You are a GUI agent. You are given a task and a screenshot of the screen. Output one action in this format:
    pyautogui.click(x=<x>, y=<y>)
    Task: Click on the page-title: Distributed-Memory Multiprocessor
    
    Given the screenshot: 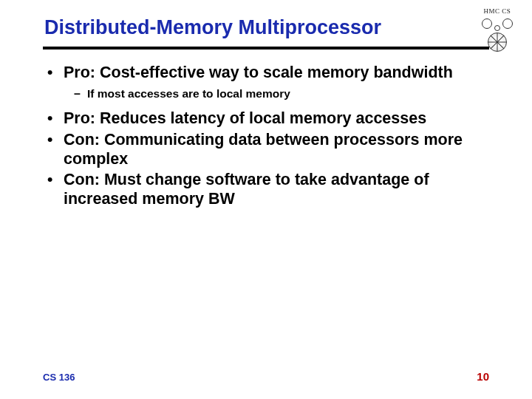 What is the action you would take?
    pyautogui.click(x=266, y=28)
    